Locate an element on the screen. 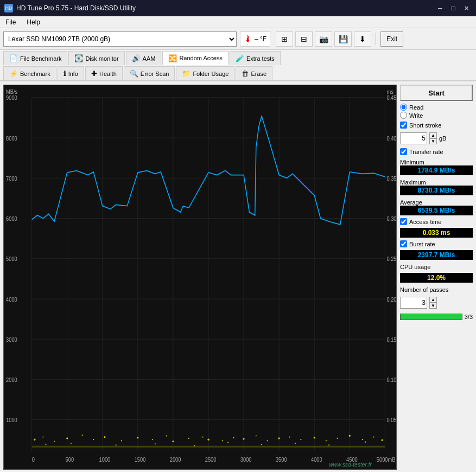  access-time-checkbox is located at coordinates (404, 221).